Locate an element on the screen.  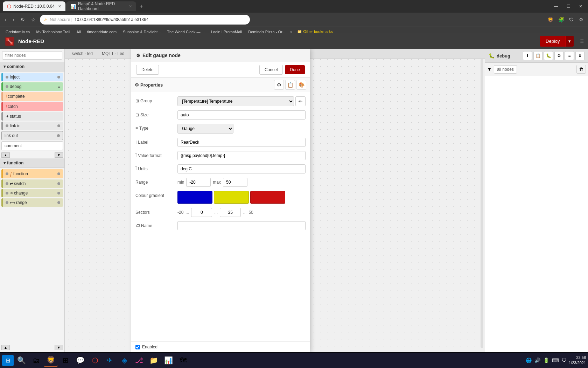
win-maximize-button: ☐ is located at coordinates (568, 6).